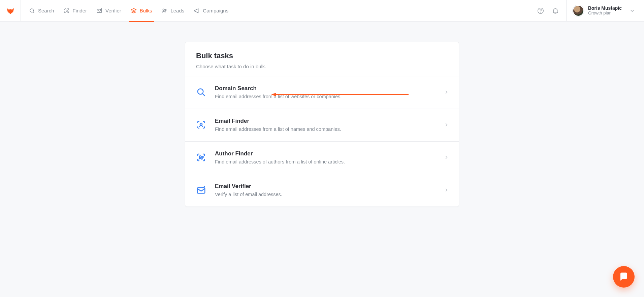 The image size is (644, 297). Describe the element at coordinates (75, 11) in the screenshot. I see `nav-item-finder: Finder` at that location.